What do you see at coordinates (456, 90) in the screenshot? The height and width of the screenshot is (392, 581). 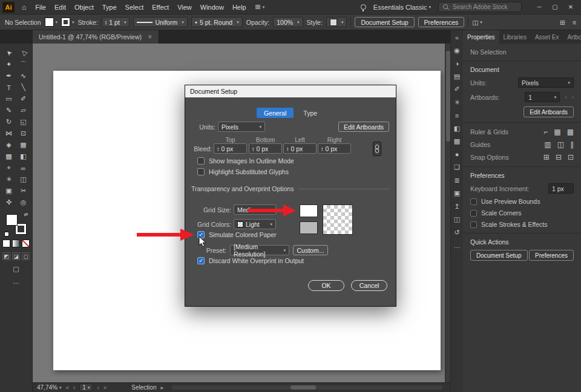 I see `brushes-panel-icon: ✐` at bounding box center [456, 90].